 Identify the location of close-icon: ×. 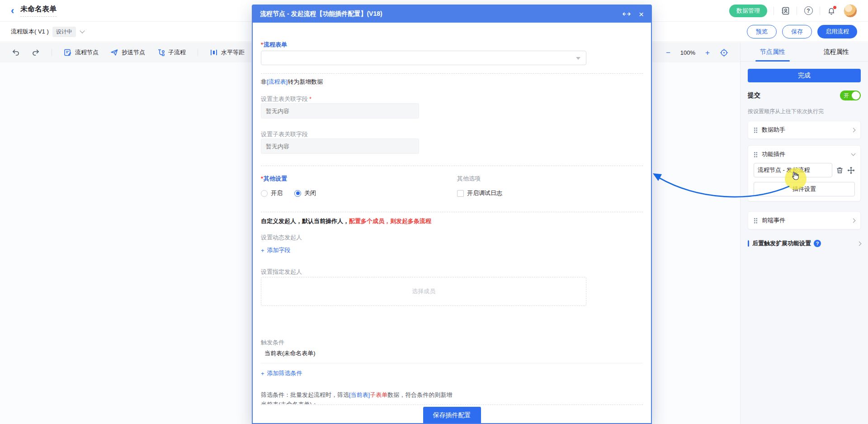
(641, 14).